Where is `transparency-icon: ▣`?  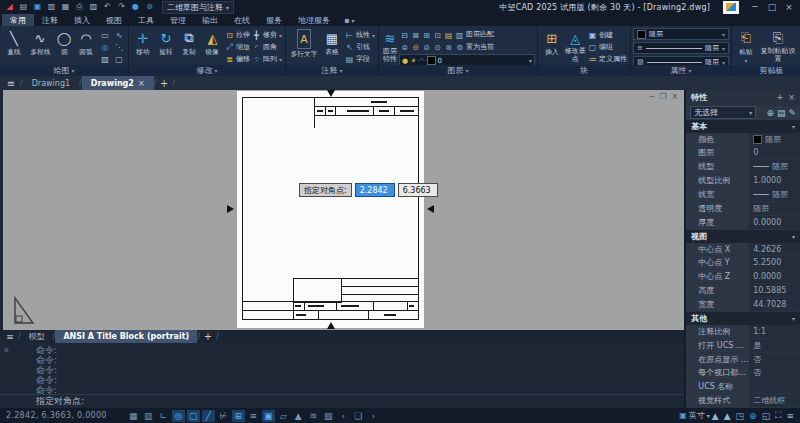
transparency-icon: ▣ is located at coordinates (268, 416).